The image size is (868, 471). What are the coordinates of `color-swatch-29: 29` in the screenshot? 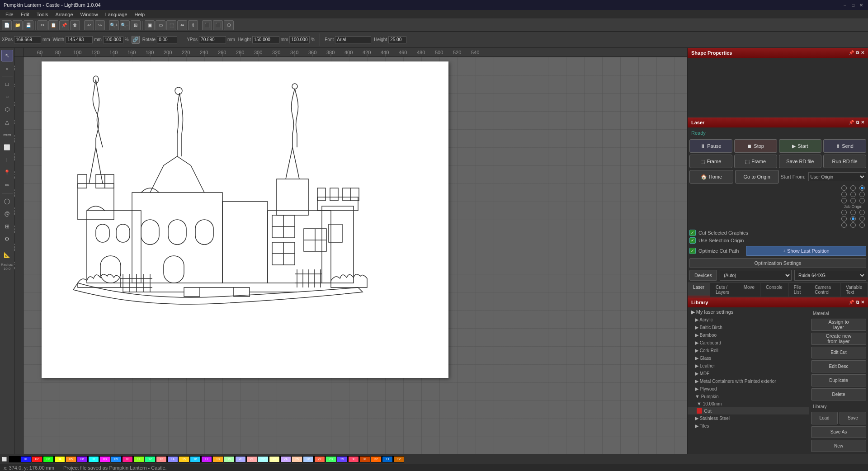 It's located at (342, 459).